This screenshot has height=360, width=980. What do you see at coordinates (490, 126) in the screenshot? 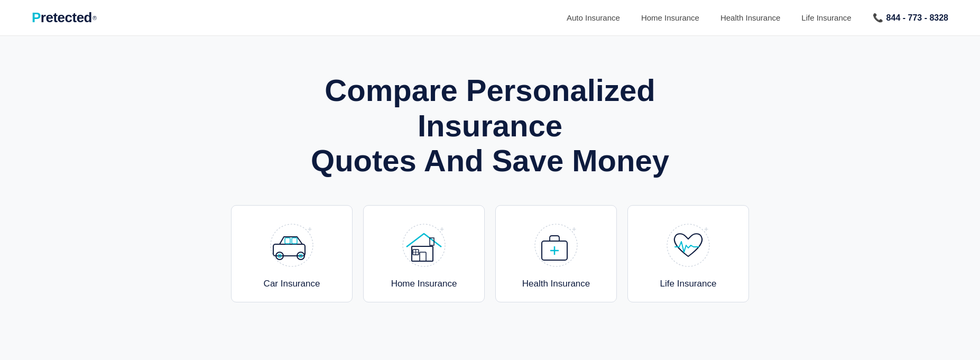
I see `hero-title: Compare Personalized Insurance Quotes An…` at bounding box center [490, 126].